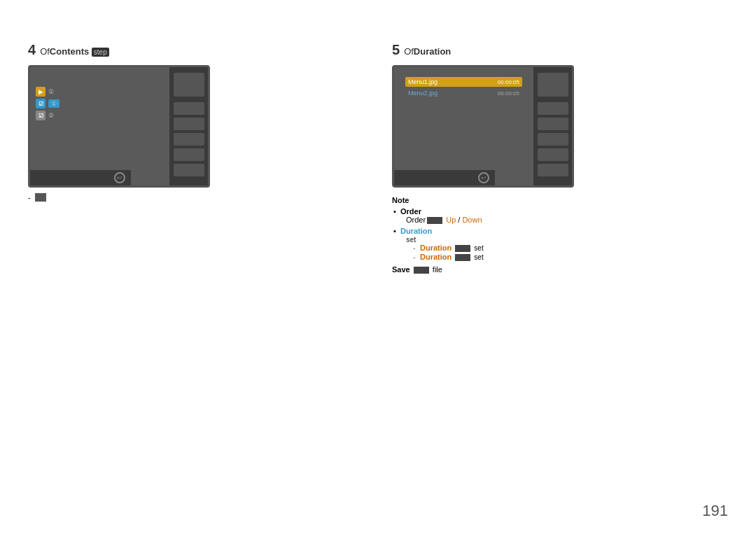  Describe the element at coordinates (484, 178) in the screenshot. I see `section5-back-icon: ↩` at that location.